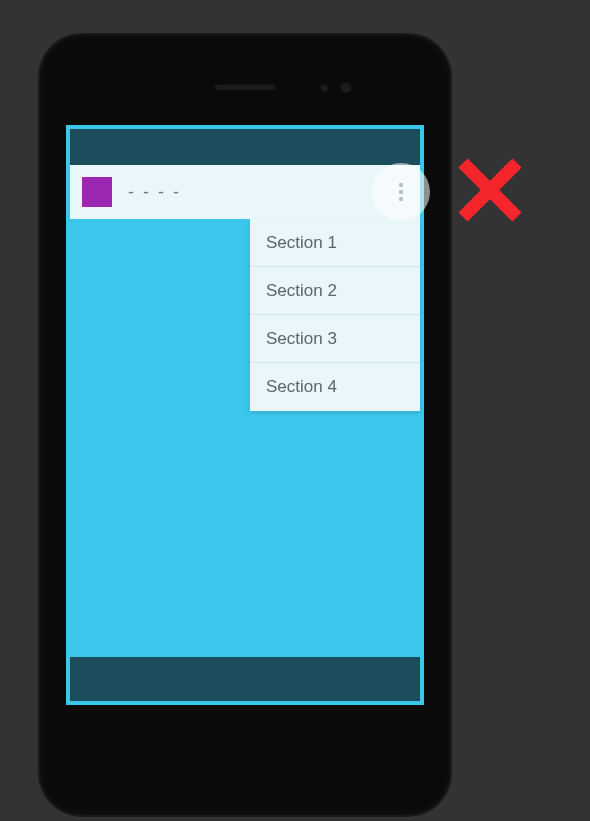  What do you see at coordinates (302, 339) in the screenshot?
I see `menu-item-label: Section 3` at bounding box center [302, 339].